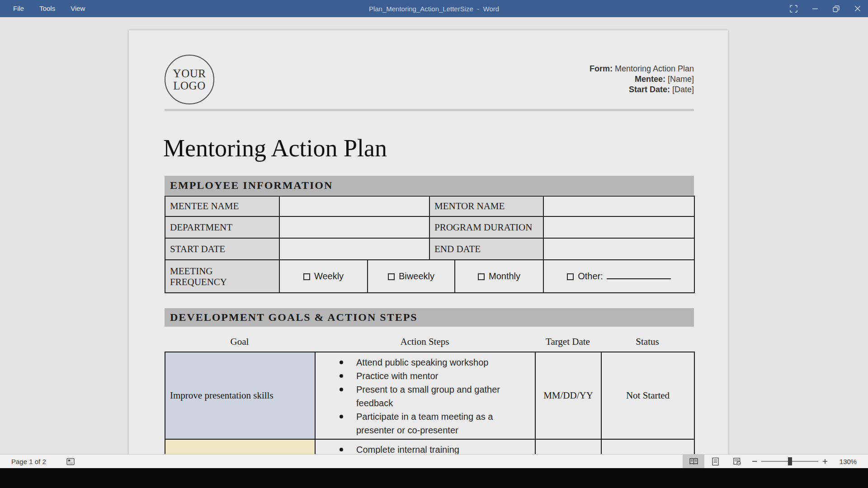 This screenshot has height=488, width=868. I want to click on action-steps-list: Attend public speaking workshop Practice…, so click(425, 395).